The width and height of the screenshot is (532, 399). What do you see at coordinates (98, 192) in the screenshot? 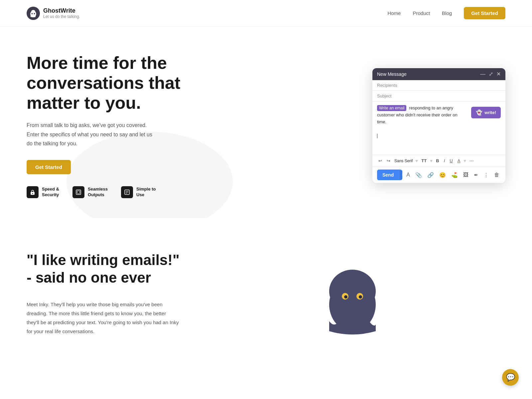
I see `feature-seamless-outputs-label: SeamlessOutputs` at bounding box center [98, 192].